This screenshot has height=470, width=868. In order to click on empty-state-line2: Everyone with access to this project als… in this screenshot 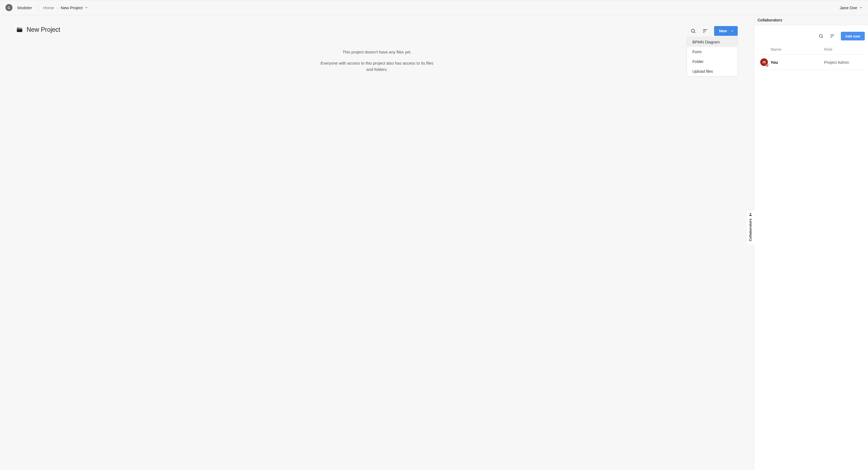, I will do `click(377, 66)`.